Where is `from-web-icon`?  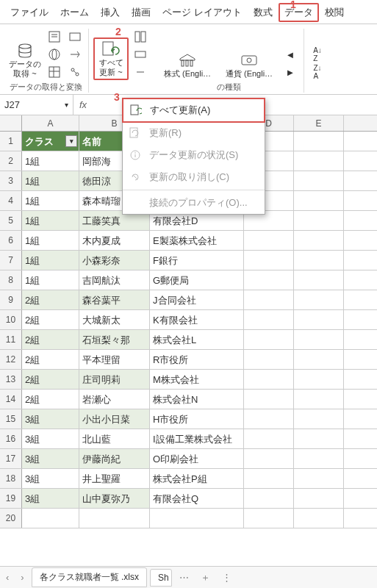
from-web-icon is located at coordinates (54, 54).